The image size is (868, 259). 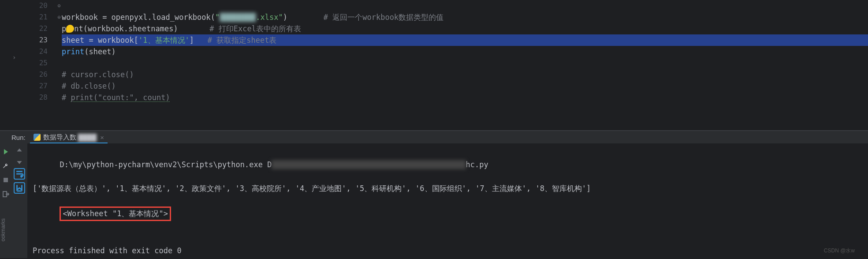 What do you see at coordinates (6, 152) in the screenshot?
I see `play-button` at bounding box center [6, 152].